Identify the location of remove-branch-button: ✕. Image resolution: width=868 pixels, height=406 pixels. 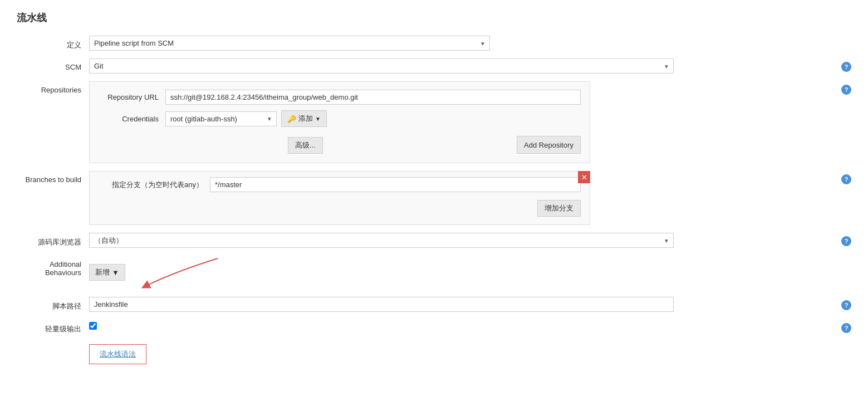
(584, 177).